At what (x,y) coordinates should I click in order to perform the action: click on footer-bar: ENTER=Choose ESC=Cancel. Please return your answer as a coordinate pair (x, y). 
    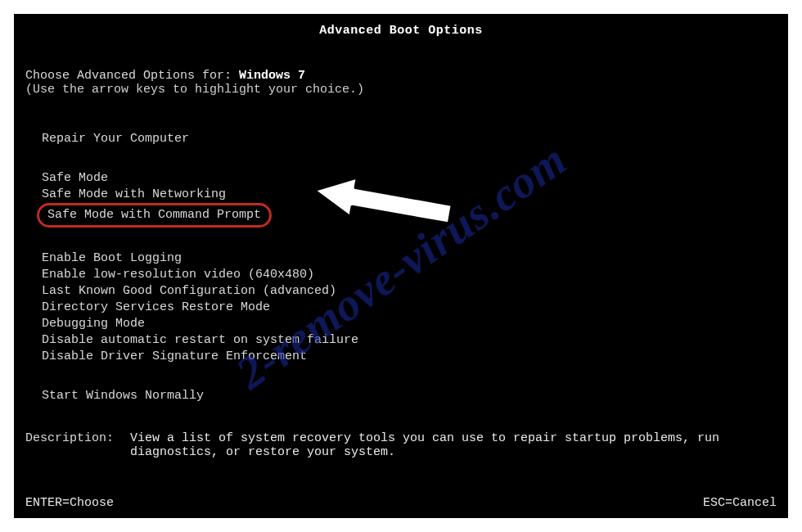
    Looking at the image, I should click on (401, 503).